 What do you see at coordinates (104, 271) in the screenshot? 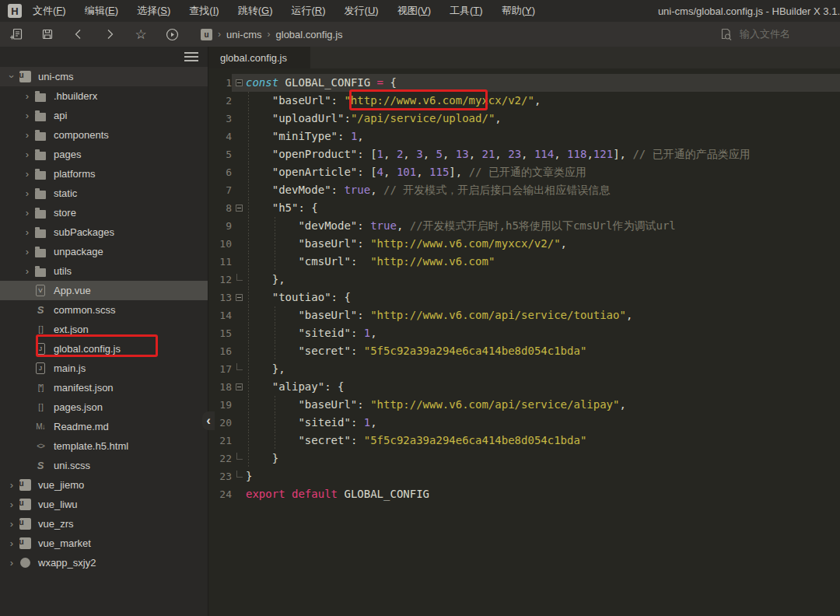
I see `tree-item-utils: ›utils` at bounding box center [104, 271].